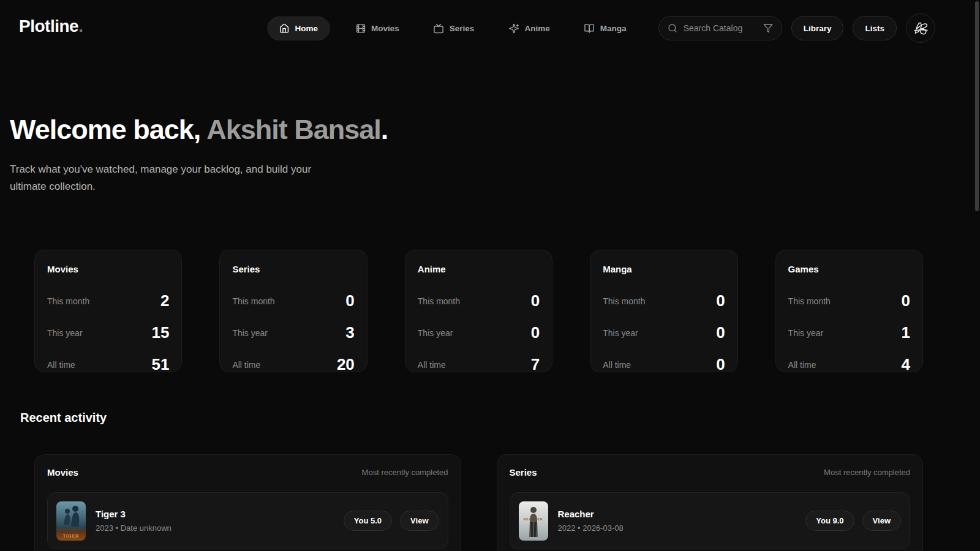  What do you see at coordinates (108, 333) in the screenshot?
I see `stat-row: This year15` at bounding box center [108, 333].